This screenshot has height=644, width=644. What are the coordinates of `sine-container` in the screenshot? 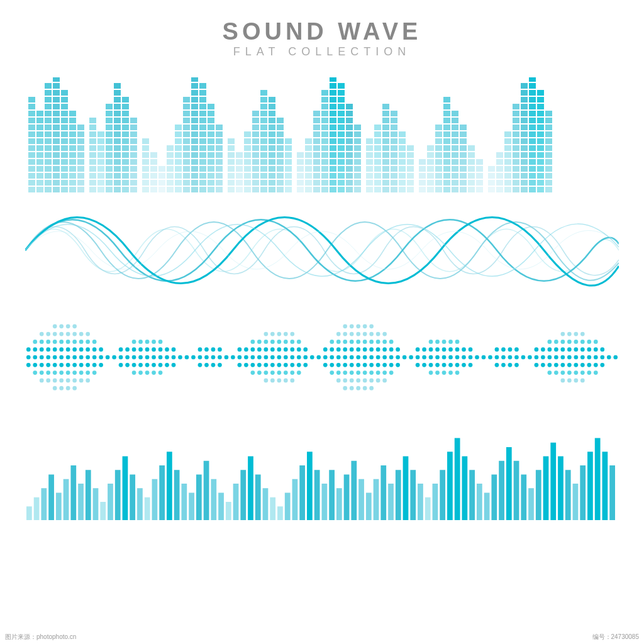 It's located at (322, 250).